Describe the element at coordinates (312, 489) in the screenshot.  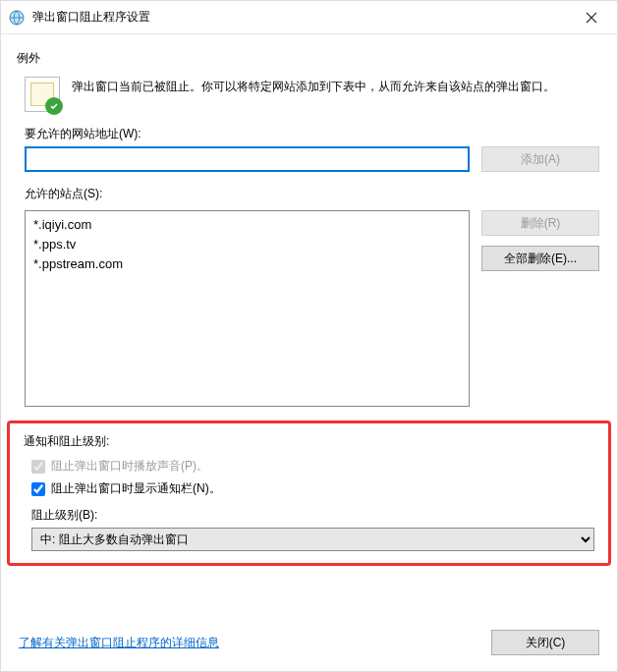
I see `show-bar-row: 阻止弹出窗口时显示通知栏(N)。` at that location.